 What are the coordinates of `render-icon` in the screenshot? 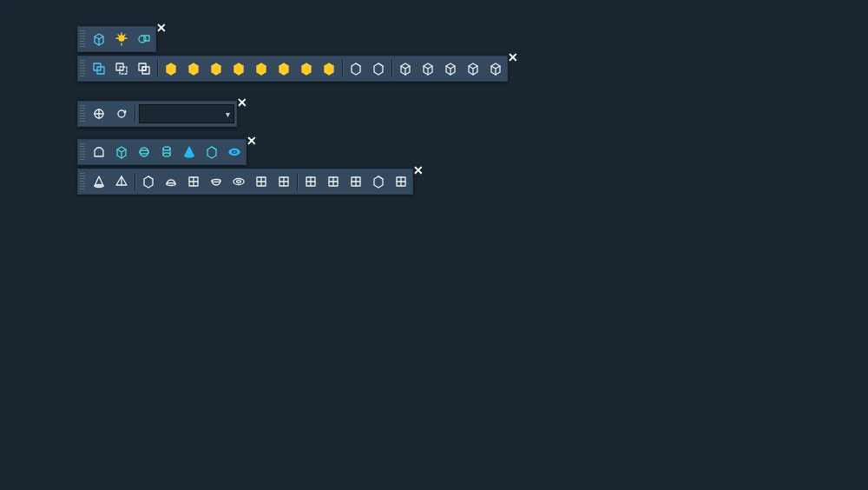 It's located at (99, 39).